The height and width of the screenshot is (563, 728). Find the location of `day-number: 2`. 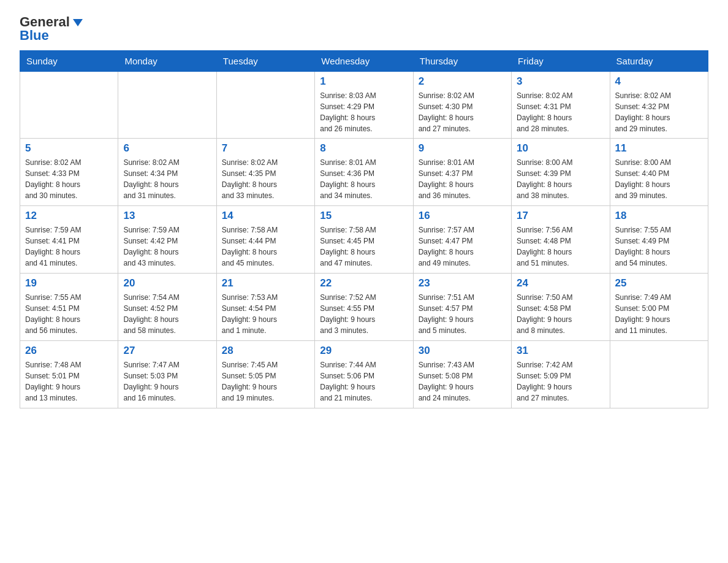

day-number: 2 is located at coordinates (462, 82).